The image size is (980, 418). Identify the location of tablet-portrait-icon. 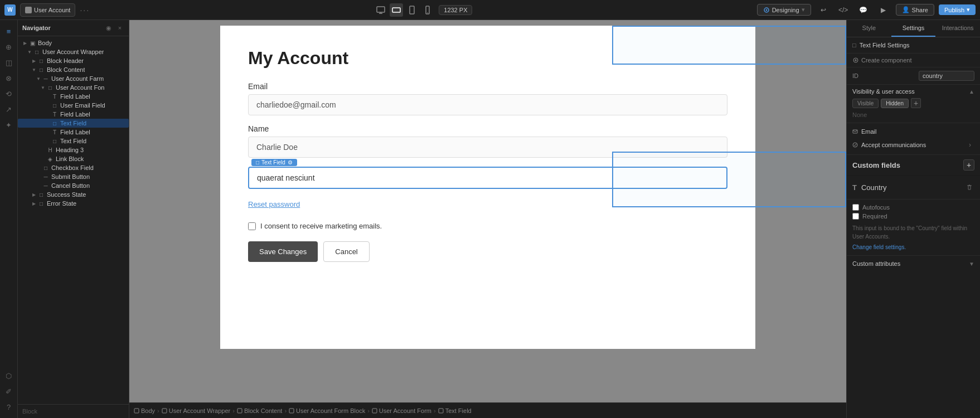
(412, 10).